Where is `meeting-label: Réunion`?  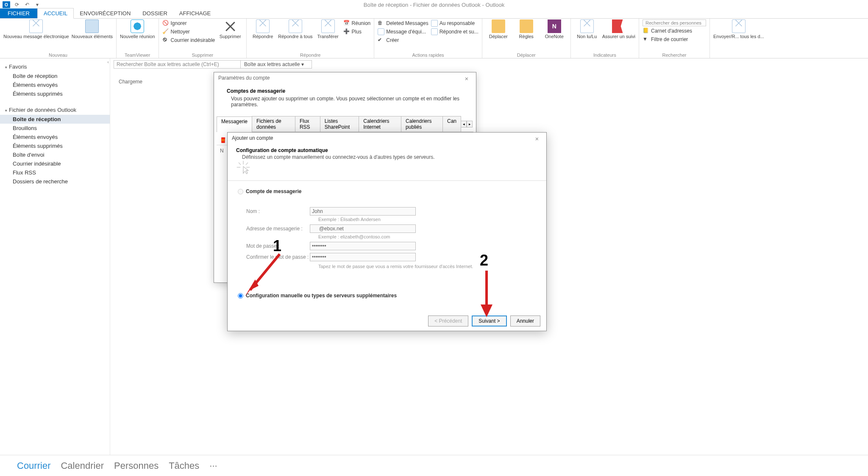 meeting-label: Réunion is located at coordinates (361, 23).